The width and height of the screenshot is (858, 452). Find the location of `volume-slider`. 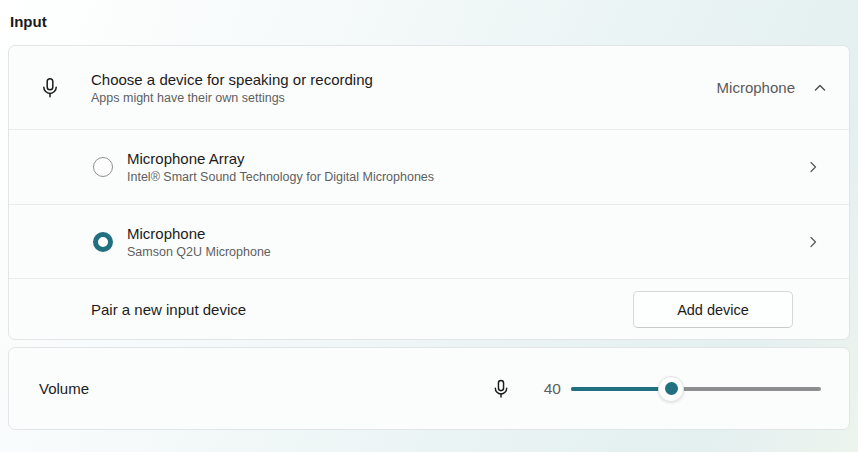

volume-slider is located at coordinates (696, 389).